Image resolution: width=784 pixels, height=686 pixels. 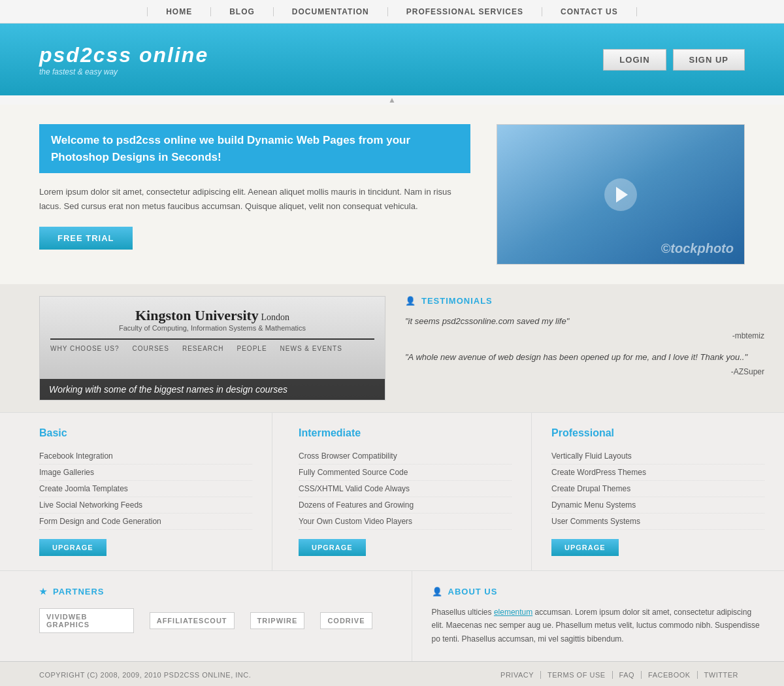 I want to click on plan-feature: Vertically Fluid Layouts, so click(x=658, y=456).